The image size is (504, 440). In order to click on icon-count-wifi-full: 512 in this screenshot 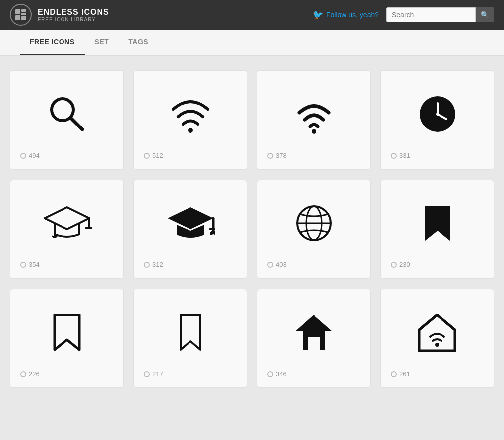, I will do `click(158, 156)`.